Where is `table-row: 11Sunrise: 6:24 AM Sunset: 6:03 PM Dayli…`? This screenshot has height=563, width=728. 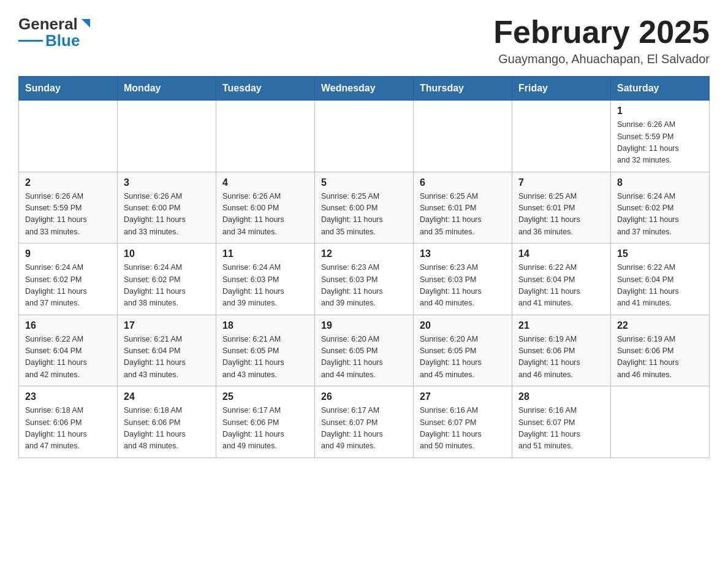 table-row: 11Sunrise: 6:24 AM Sunset: 6:03 PM Dayli… is located at coordinates (266, 280).